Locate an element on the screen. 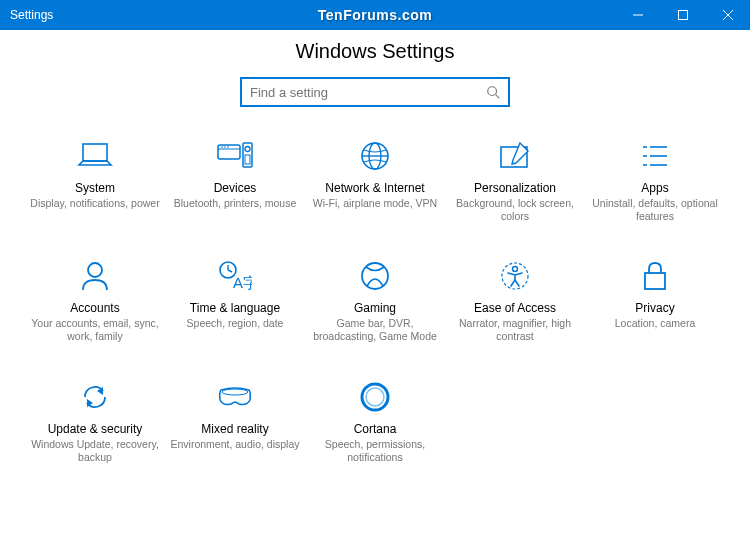  tile-desc: Narrator, magnifier, high contrast is located at coordinates (515, 330).